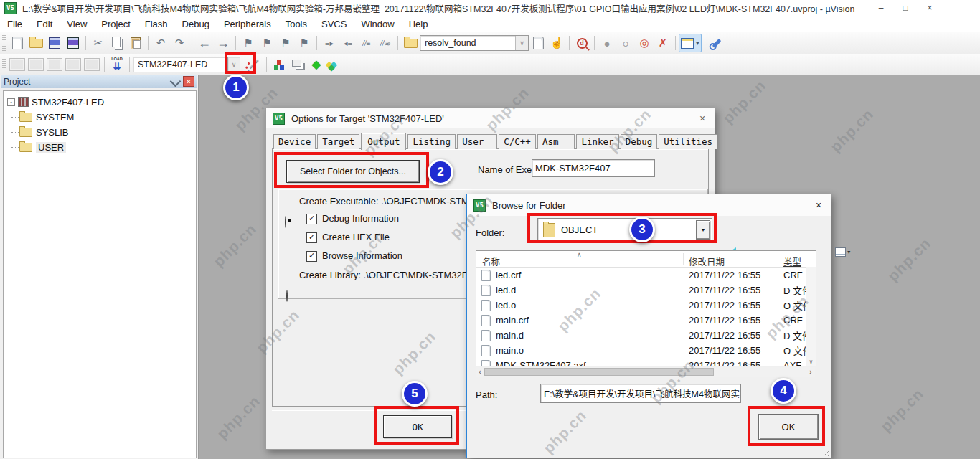 The height and width of the screenshot is (459, 980). Describe the element at coordinates (136, 43) in the screenshot. I see `paste-icon` at that location.